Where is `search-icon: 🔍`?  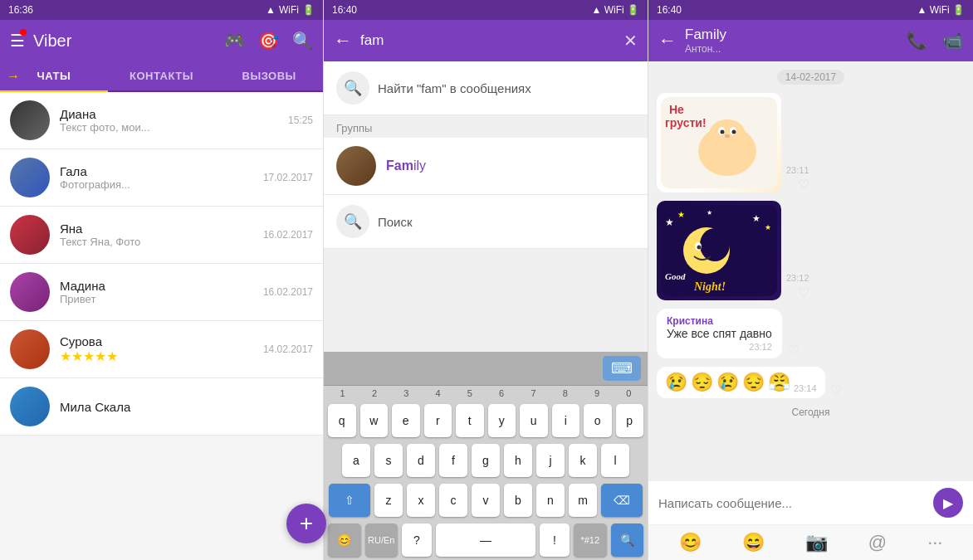 search-icon: 🔍 is located at coordinates (302, 41).